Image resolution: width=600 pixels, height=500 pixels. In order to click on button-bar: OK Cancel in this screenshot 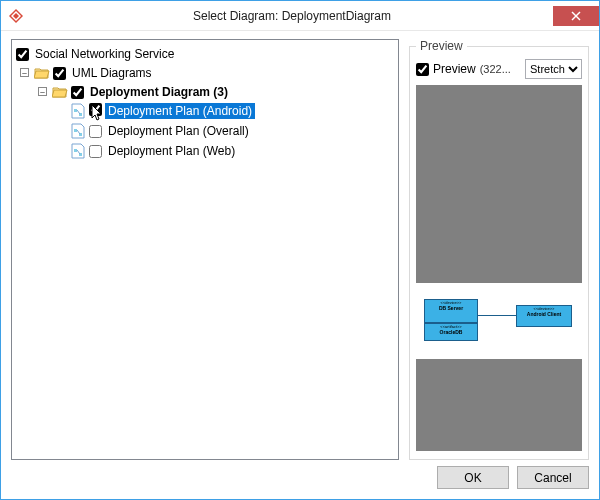, I will do `click(300, 482)`.